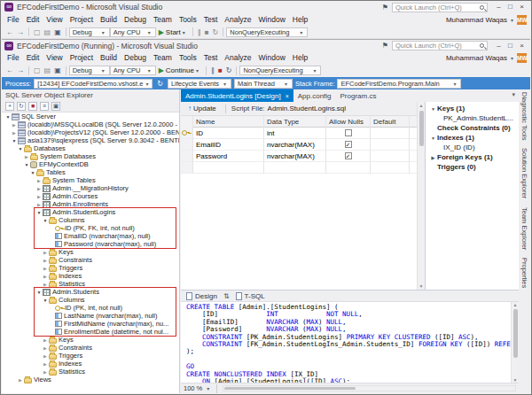  What do you see at coordinates (90, 228) in the screenshot?
I see `tree-item-id-pk-fk-int-not-null: ID (PK, FK, int, not null)` at bounding box center [90, 228].